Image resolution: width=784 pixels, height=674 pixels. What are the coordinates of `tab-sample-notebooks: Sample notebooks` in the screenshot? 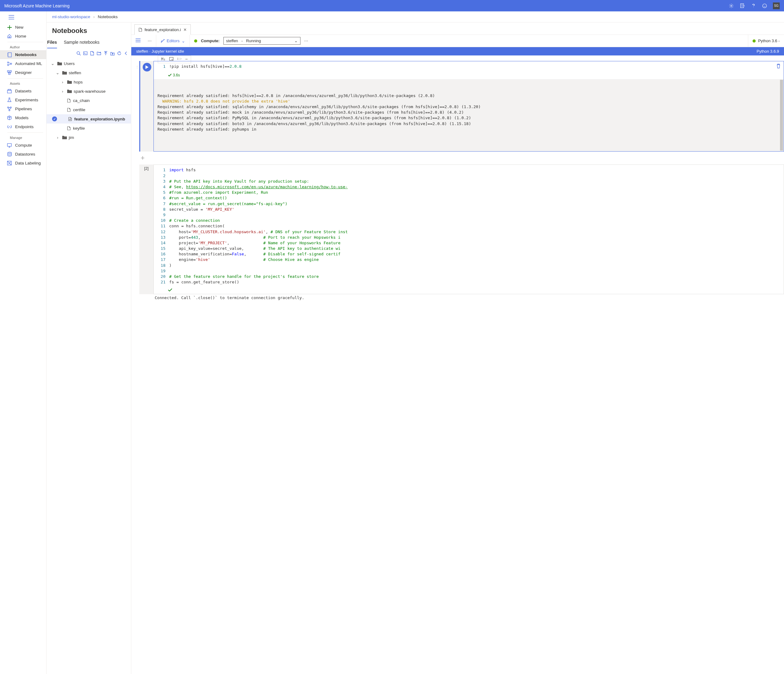 It's located at (82, 43).